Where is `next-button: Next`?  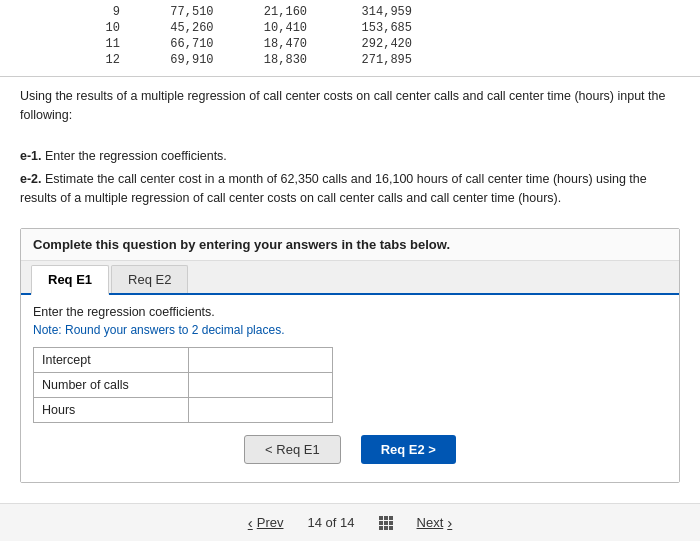 next-button: Next is located at coordinates (435, 522).